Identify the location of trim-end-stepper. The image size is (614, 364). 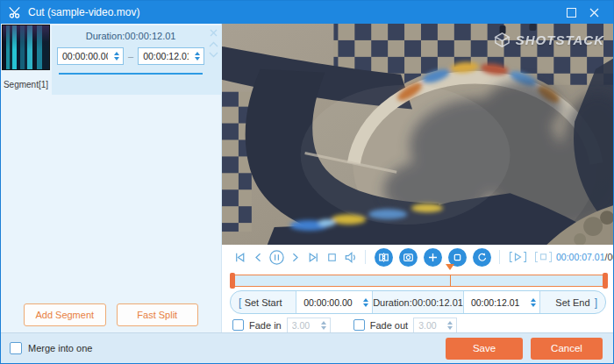
(534, 303).